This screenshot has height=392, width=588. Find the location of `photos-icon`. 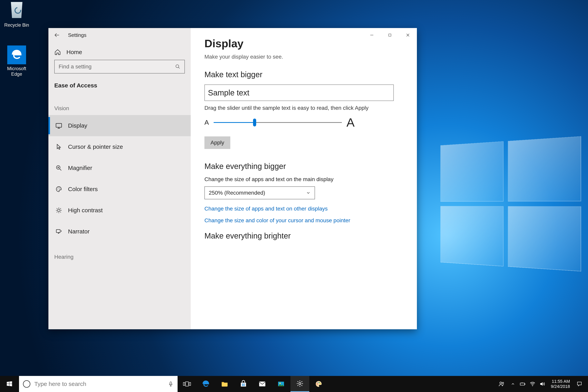

photos-icon is located at coordinates (281, 384).